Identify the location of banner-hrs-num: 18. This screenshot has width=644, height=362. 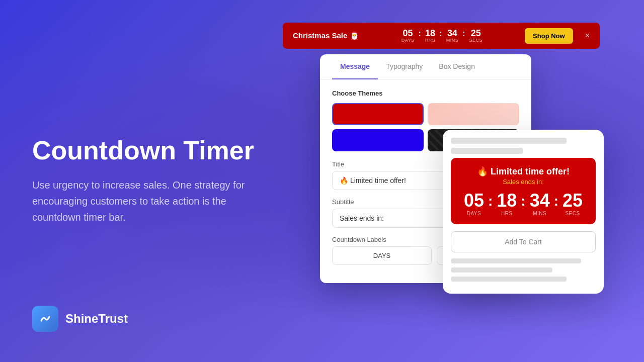
(430, 33).